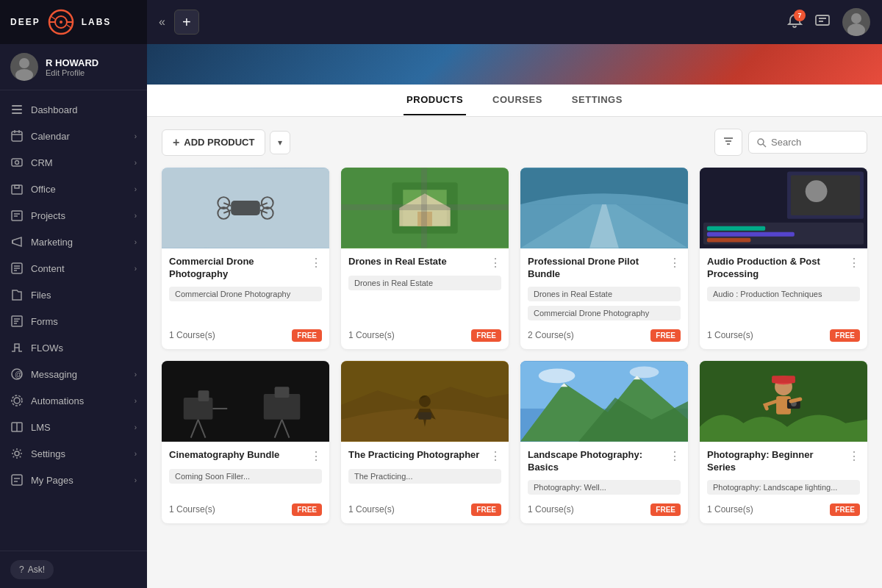  Describe the element at coordinates (784, 208) in the screenshot. I see `card-image-audio-production` at that location.